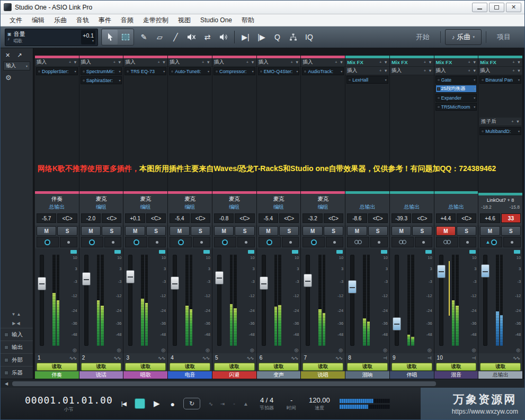  Describe the element at coordinates (17, 372) in the screenshot. I see `bank-item-4: 乐器` at that location.